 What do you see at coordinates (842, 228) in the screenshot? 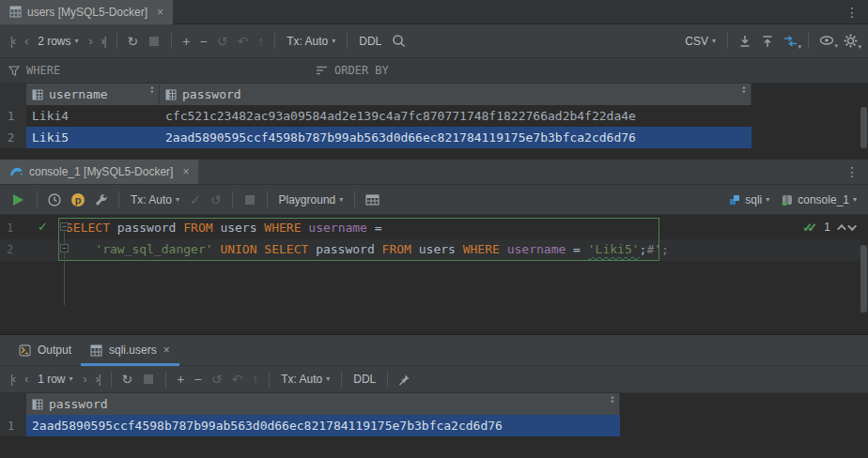
I see `prev-problem-icon` at bounding box center [842, 228].